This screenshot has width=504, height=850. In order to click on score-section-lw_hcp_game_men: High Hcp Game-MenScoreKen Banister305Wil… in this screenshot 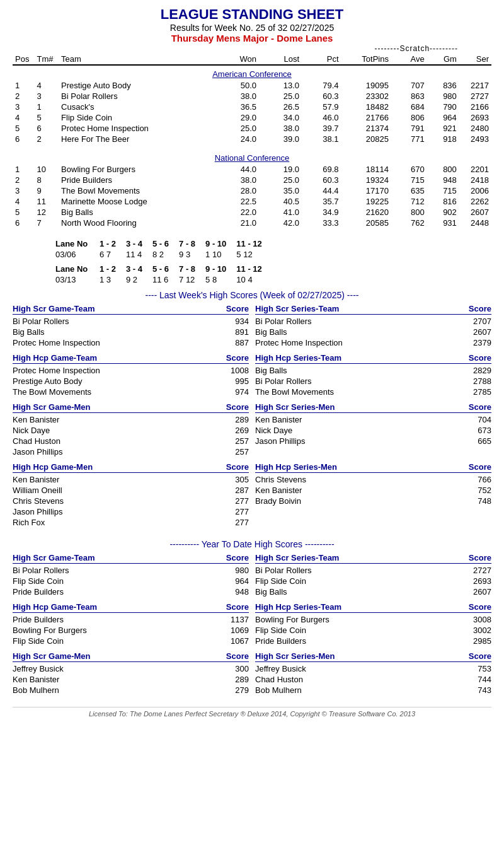, I will do `click(131, 495)`.